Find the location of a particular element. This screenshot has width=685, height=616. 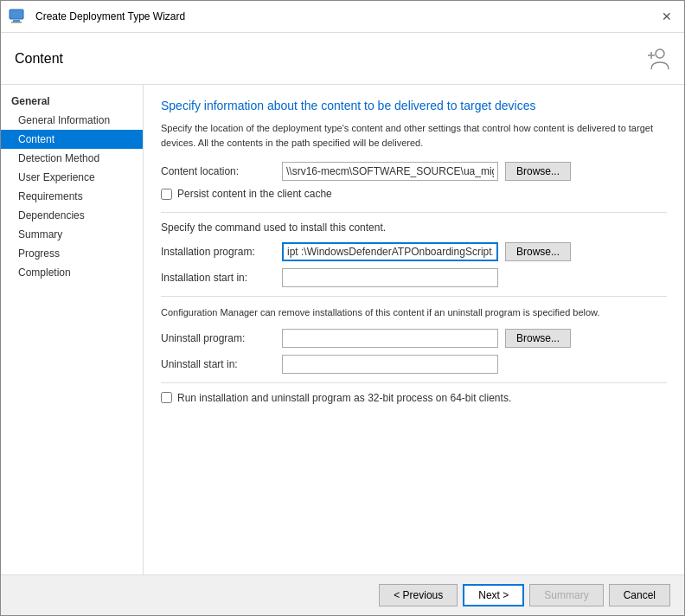

installation-program-input is located at coordinates (390, 252).